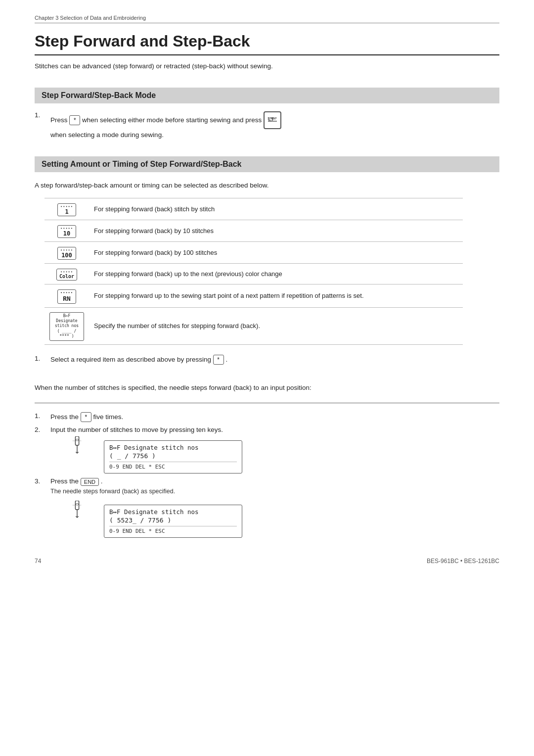 The height and width of the screenshot is (756, 534). What do you see at coordinates (275, 125) in the screenshot?
I see `step1-content: Press * when selecting either mode befor…` at bounding box center [275, 125].